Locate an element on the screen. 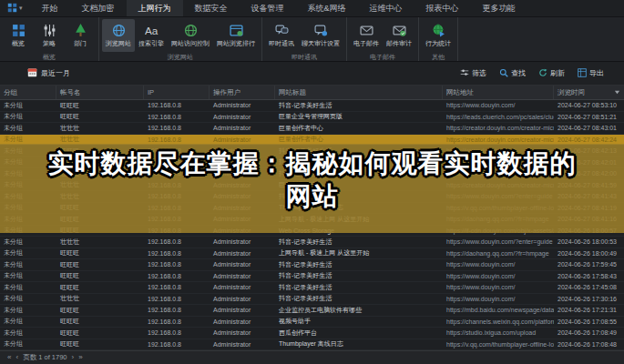 The height and width of the screenshot is (364, 624). column-header: 帐号名 is located at coordinates (100, 93).